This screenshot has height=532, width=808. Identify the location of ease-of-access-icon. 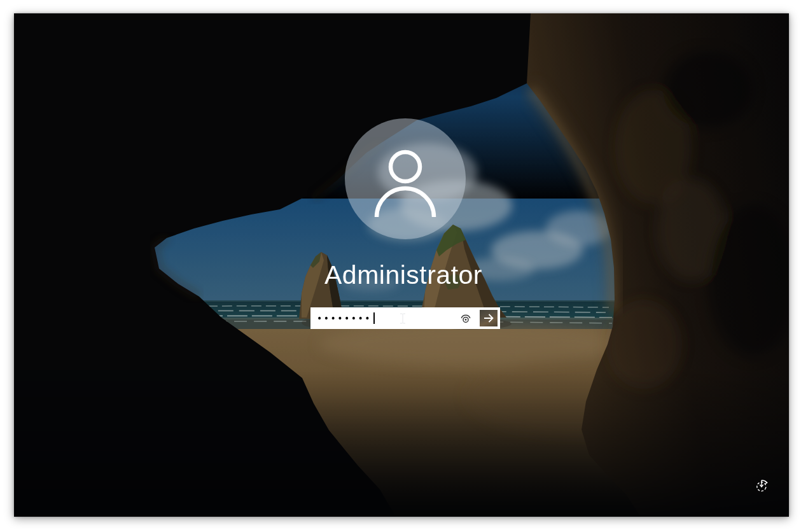
(762, 486).